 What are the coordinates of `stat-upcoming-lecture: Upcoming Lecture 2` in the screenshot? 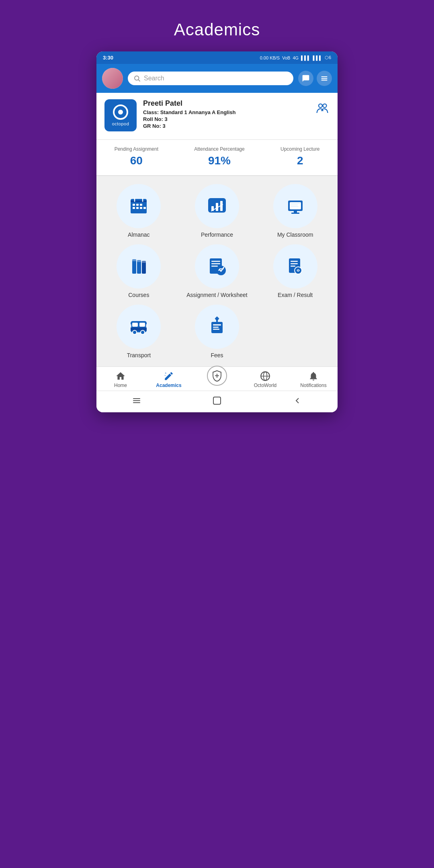 It's located at (300, 157).